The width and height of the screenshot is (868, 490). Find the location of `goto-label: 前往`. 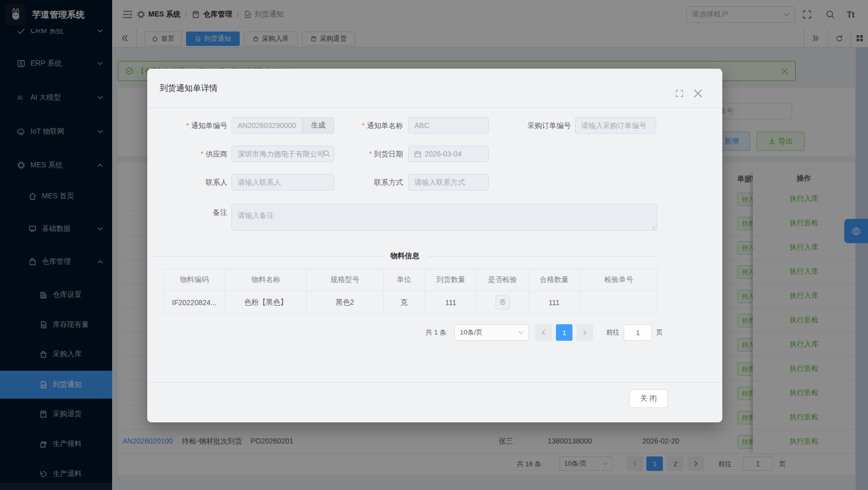

goto-label: 前往 is located at coordinates (613, 333).